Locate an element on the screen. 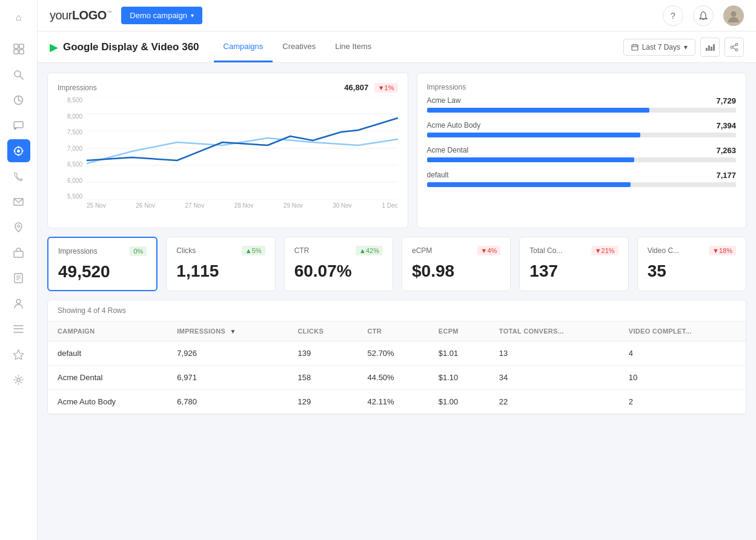 The image size is (756, 540). cell-total-conversions-2: 34 is located at coordinates (554, 378).